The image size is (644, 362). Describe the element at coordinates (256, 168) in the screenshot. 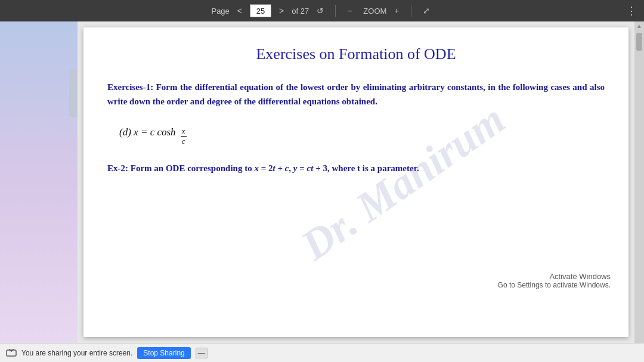

I see `ex2-formula: x` at that location.